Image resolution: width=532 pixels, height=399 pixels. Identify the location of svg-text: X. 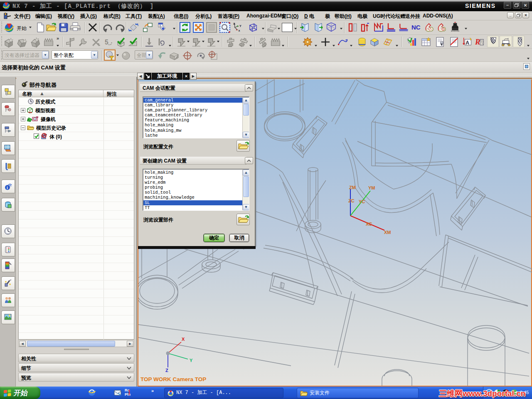
(183, 339).